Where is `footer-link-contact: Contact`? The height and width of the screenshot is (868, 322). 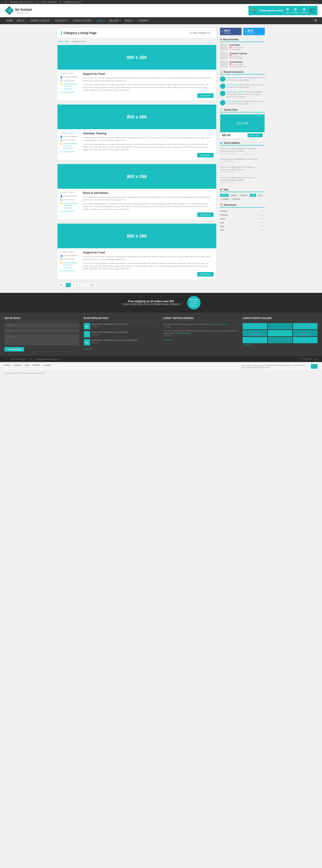 footer-link-contact: Contact is located at coordinates (47, 366).